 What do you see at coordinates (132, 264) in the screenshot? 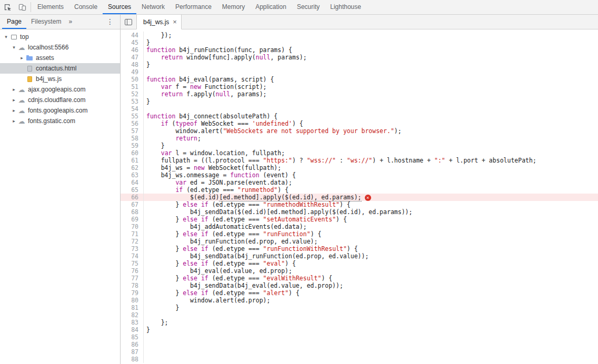
I see `line-number: 75` at bounding box center [132, 264].